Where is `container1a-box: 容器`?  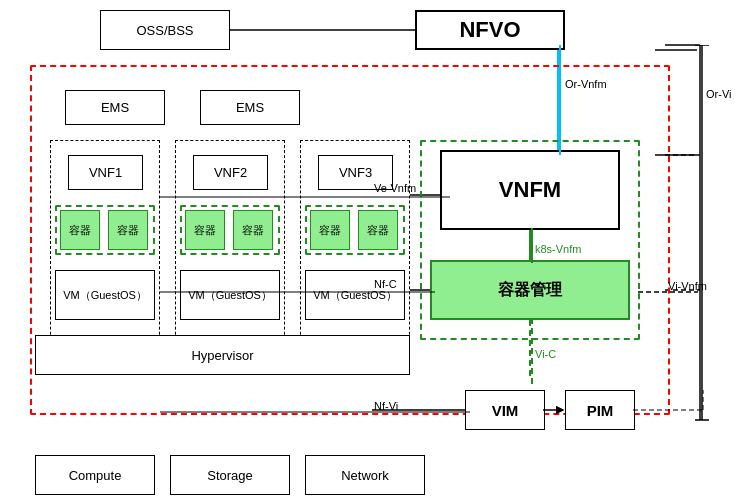
container1a-box: 容器 is located at coordinates (80, 230).